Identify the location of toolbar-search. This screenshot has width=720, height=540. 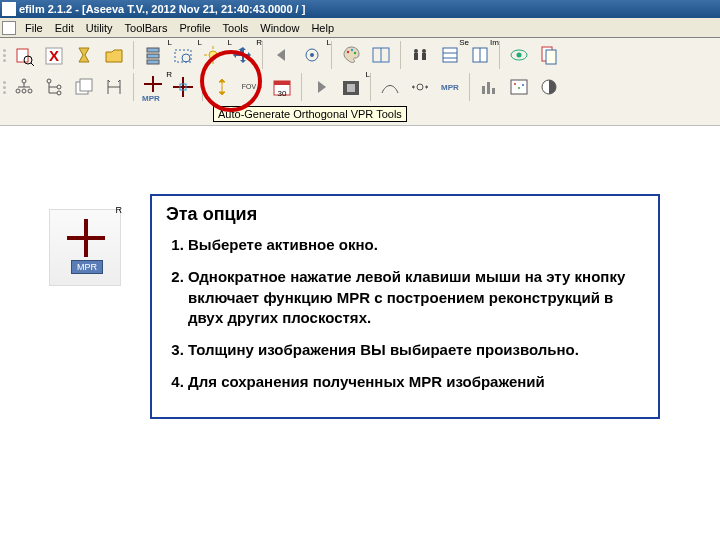
(24, 55).